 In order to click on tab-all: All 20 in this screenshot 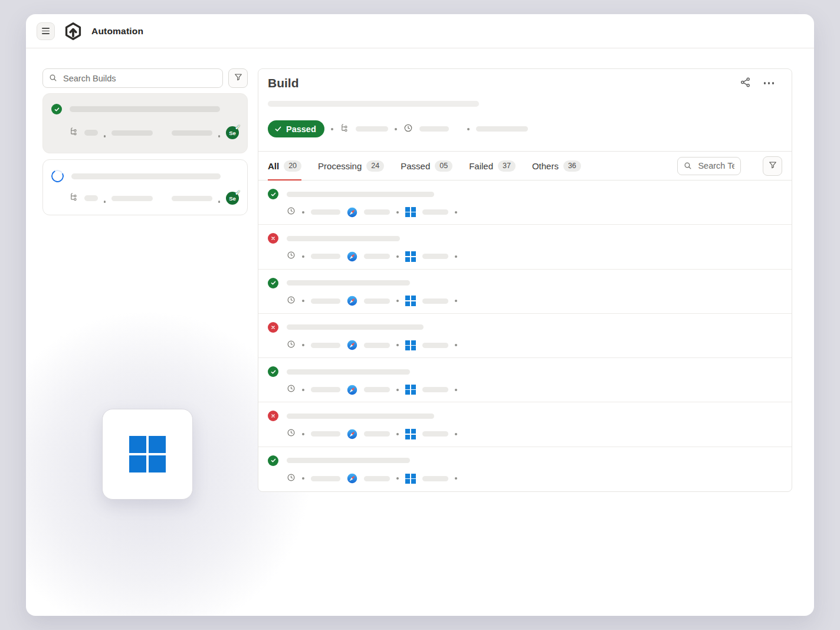, I will do `click(284, 166)`.